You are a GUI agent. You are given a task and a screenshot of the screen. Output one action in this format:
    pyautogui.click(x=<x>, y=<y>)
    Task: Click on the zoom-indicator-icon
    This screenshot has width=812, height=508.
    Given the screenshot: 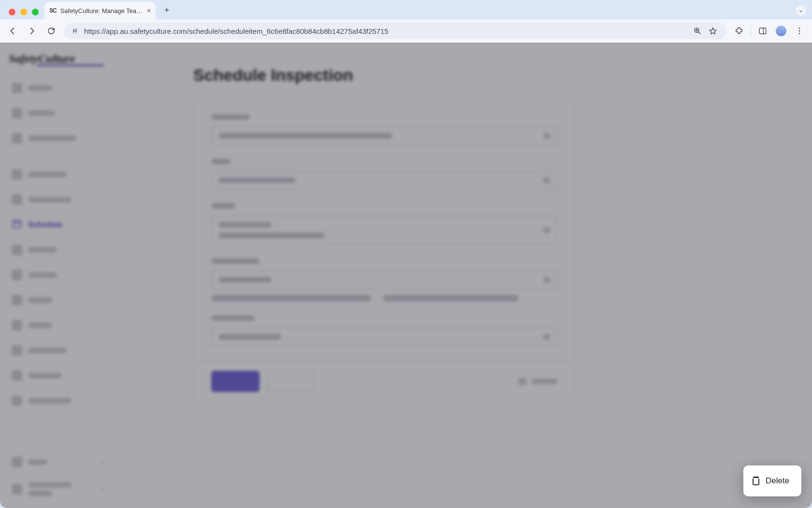 What is the action you would take?
    pyautogui.click(x=697, y=31)
    